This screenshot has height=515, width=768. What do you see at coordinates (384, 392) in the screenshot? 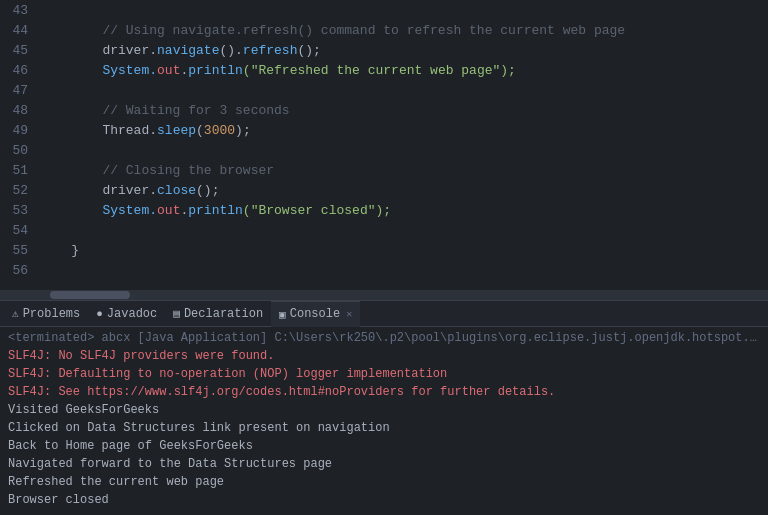
I see `console-error-line: SLF4J: See https://www.slf4j.org/codes.h…` at bounding box center [384, 392].